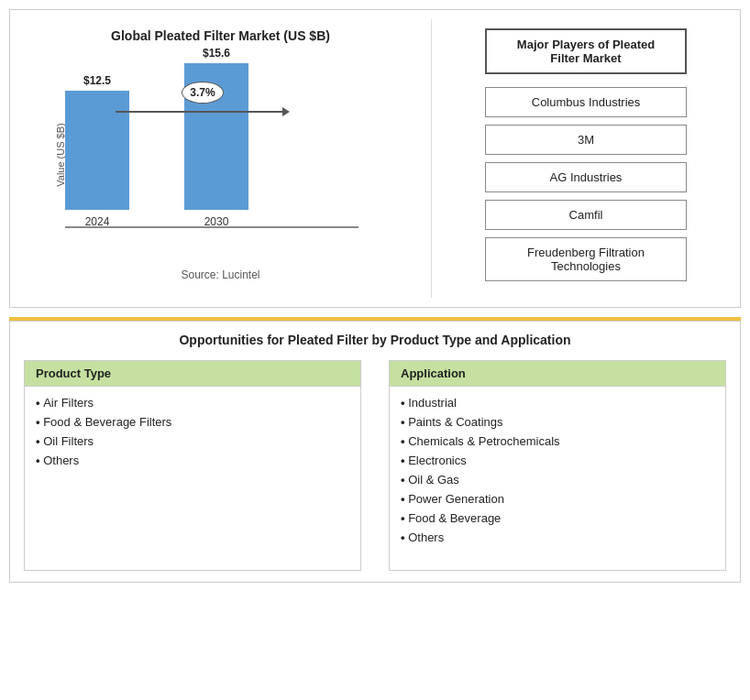  I want to click on bar-value-2024: $12.5, so click(97, 81).